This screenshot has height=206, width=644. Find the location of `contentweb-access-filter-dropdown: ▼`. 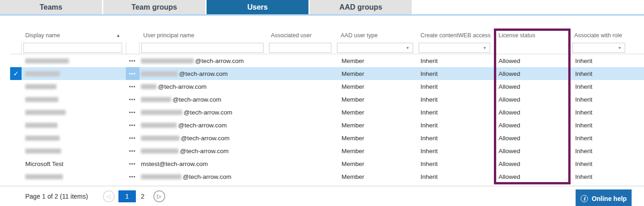

contentweb-access-filter-dropdown: ▼ is located at coordinates (454, 48).